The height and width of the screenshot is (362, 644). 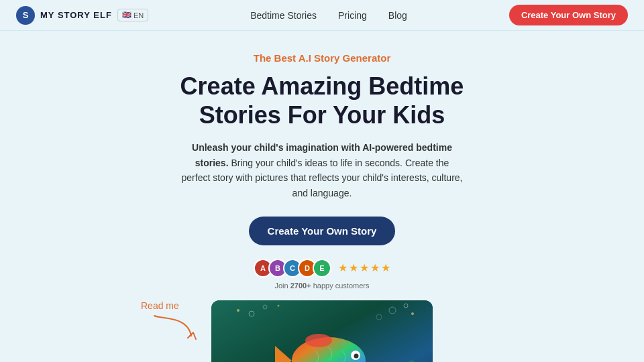 What do you see at coordinates (329, 15) in the screenshot?
I see `nav-links: Bedtime Stories Pricing Blog` at bounding box center [329, 15].